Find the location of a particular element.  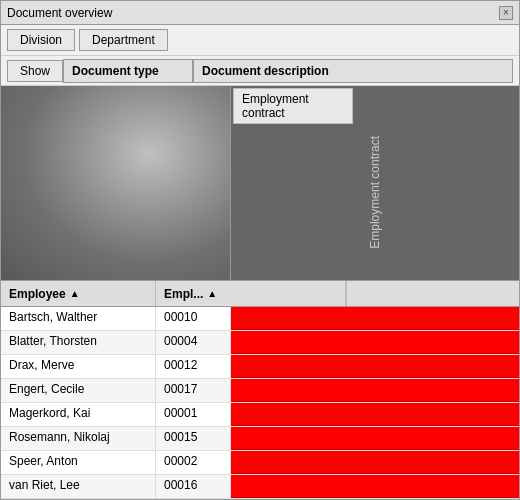

td-employee: Engert, Cecile is located at coordinates (78, 390).